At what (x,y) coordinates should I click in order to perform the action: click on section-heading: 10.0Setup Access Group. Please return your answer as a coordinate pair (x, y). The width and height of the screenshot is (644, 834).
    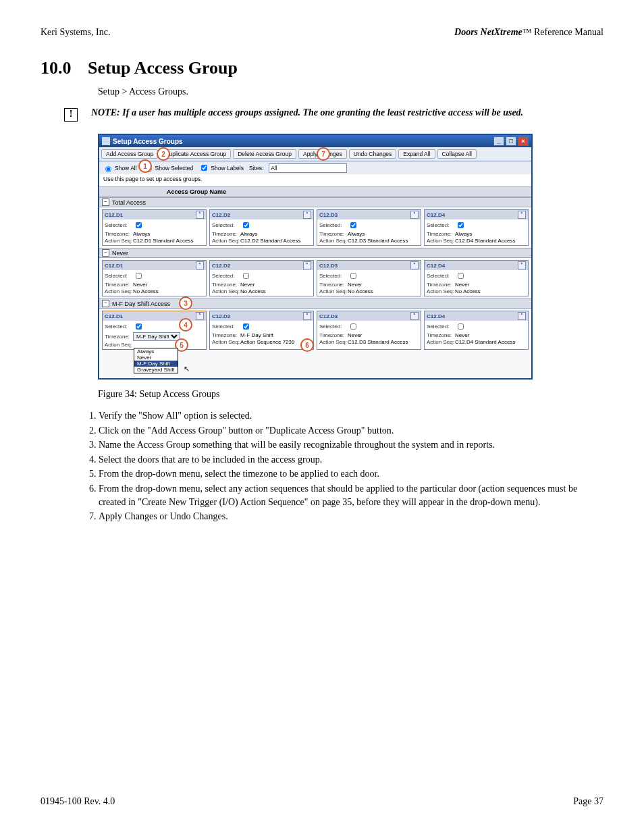
    Looking at the image, I should click on (322, 68).